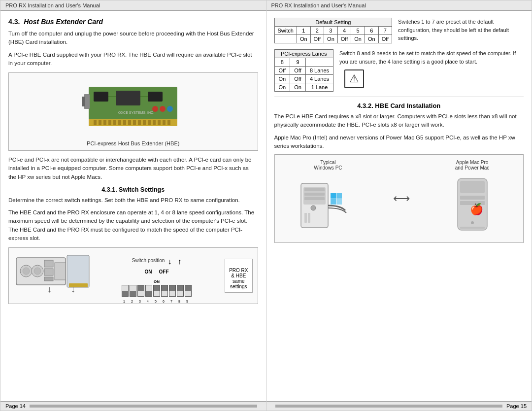 The height and width of the screenshot is (411, 532). Describe the element at coordinates (317, 31) in the screenshot. I see `col2: 2` at that location.